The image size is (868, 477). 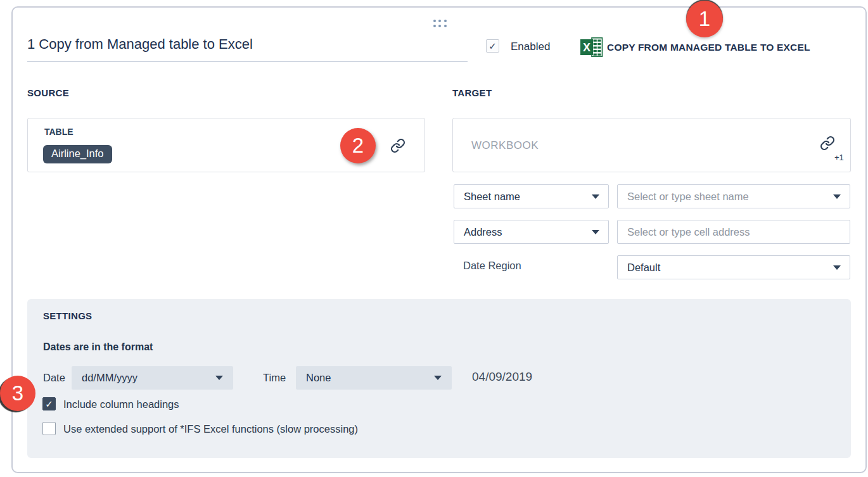 I want to click on sheet-field-selector: Sheet name, so click(x=531, y=196).